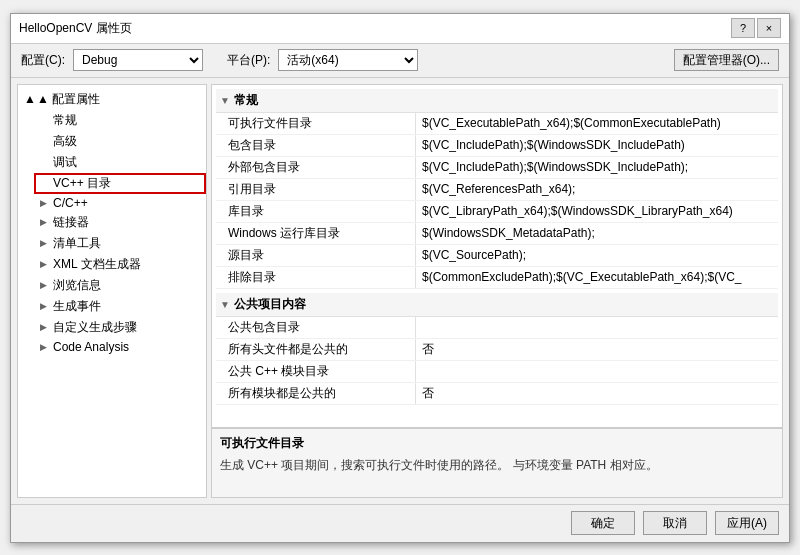 This screenshot has height=555, width=800. I want to click on prop-public-module-dir: 公共 C++ 模块目录, so click(497, 372).